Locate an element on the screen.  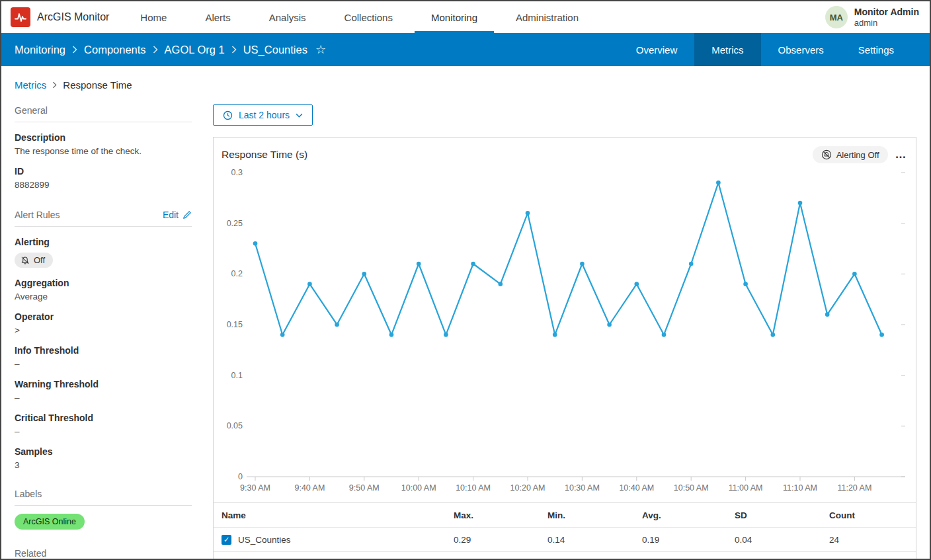
app-name: ArcGIS Monitor is located at coordinates (73, 17).